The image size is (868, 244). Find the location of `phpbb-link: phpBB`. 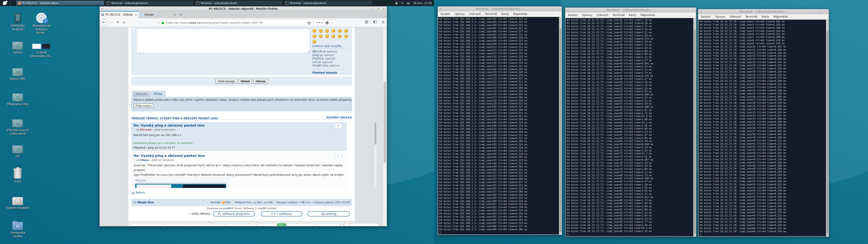

phpbb-link: phpBB is located at coordinates (227, 208).